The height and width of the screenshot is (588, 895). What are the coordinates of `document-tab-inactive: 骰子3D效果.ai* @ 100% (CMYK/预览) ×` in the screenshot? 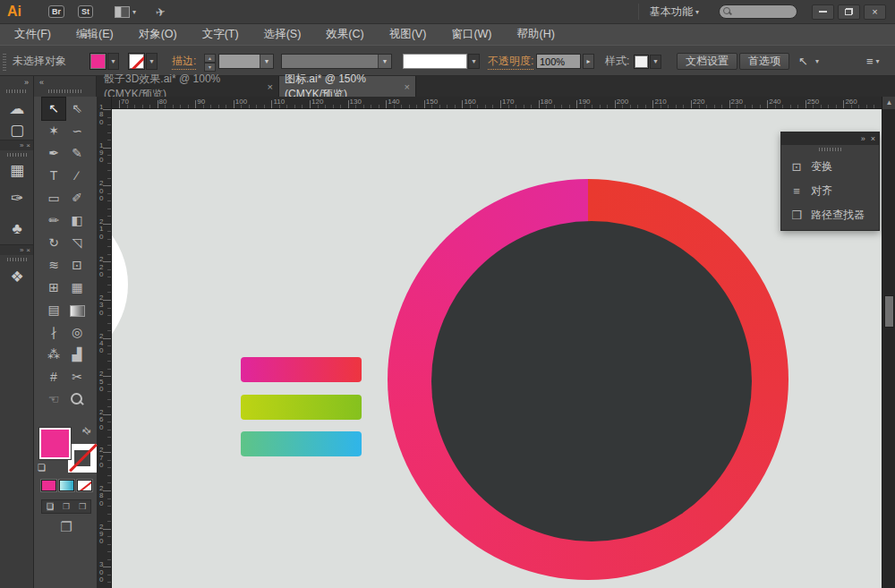 It's located at (189, 86).